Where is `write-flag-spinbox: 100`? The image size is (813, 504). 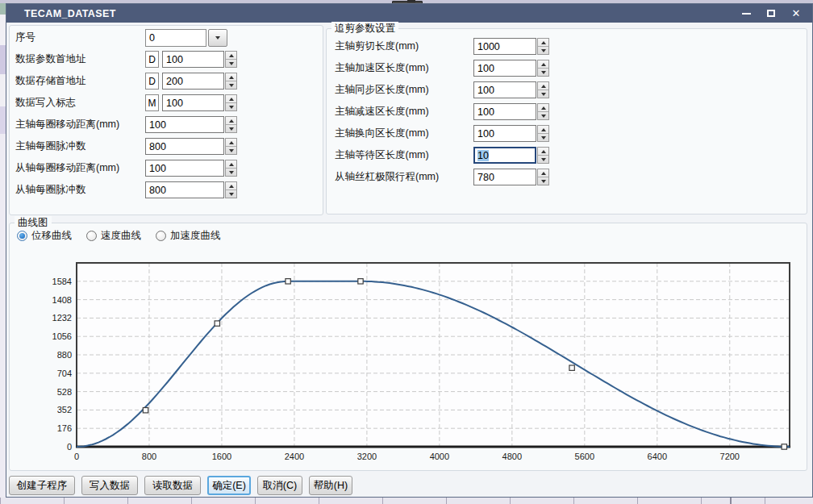 write-flag-spinbox: 100 is located at coordinates (200, 103).